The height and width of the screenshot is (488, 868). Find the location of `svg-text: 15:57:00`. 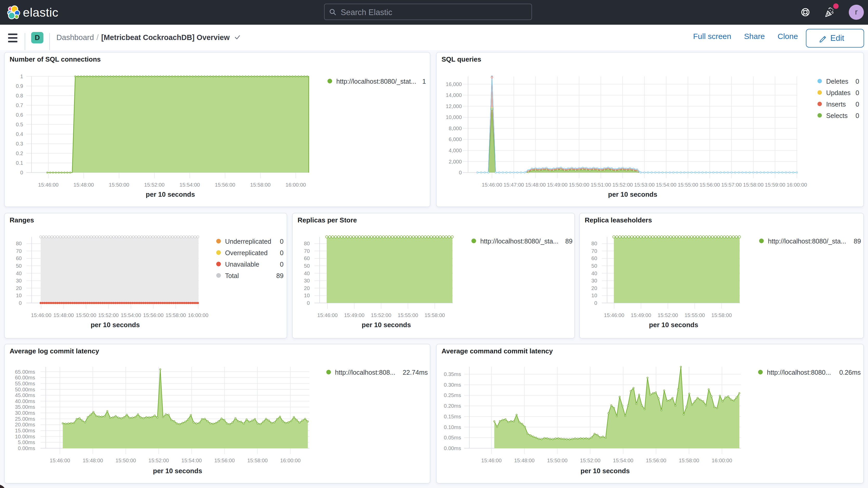

svg-text: 15:57:00 is located at coordinates (732, 185).